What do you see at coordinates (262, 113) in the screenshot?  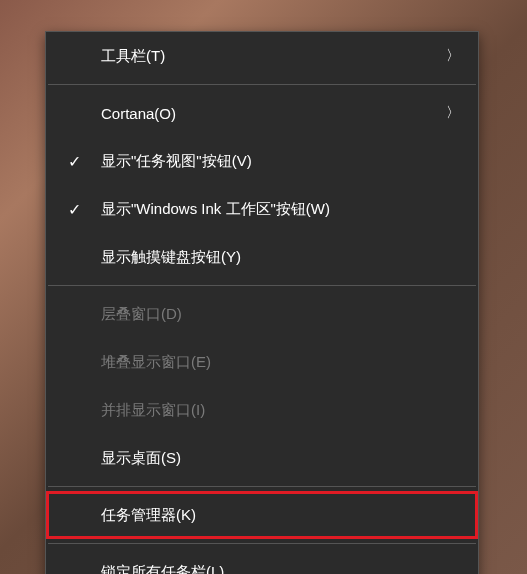 I see `menu-item-cortana: Cortana(O) 〉` at bounding box center [262, 113].